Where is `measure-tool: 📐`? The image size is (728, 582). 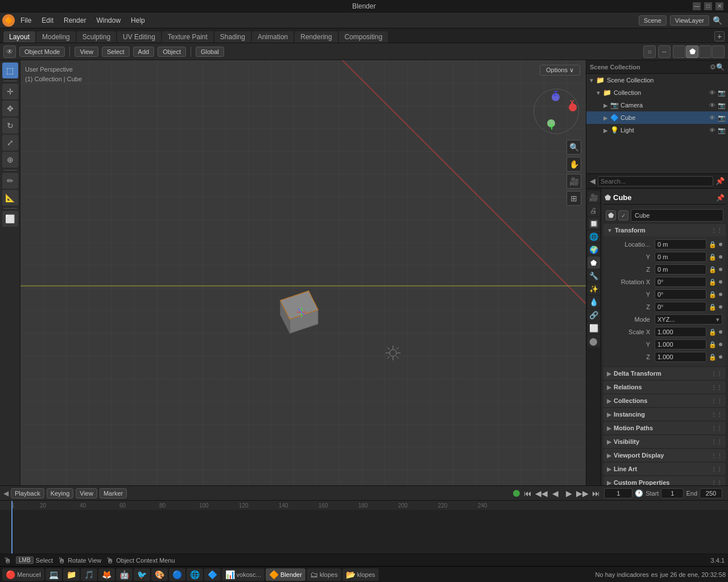 measure-tool: 📐 is located at coordinates (10, 198).